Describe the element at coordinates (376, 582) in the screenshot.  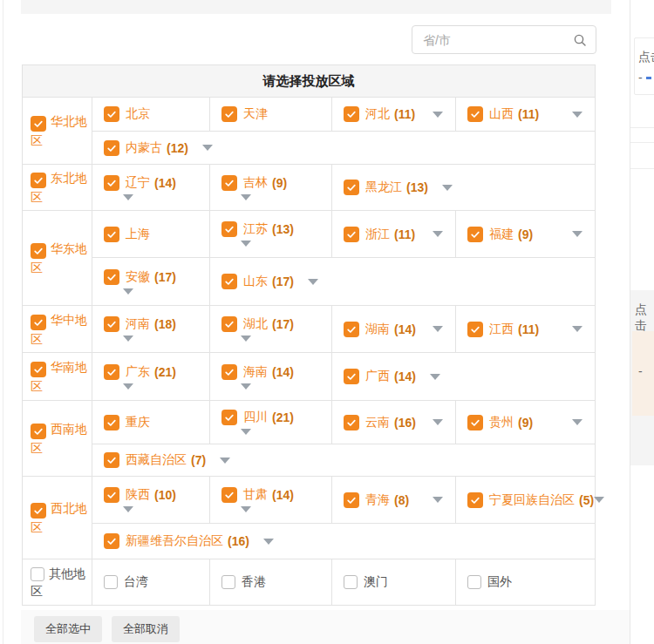
I see `province-label: 澳门` at that location.